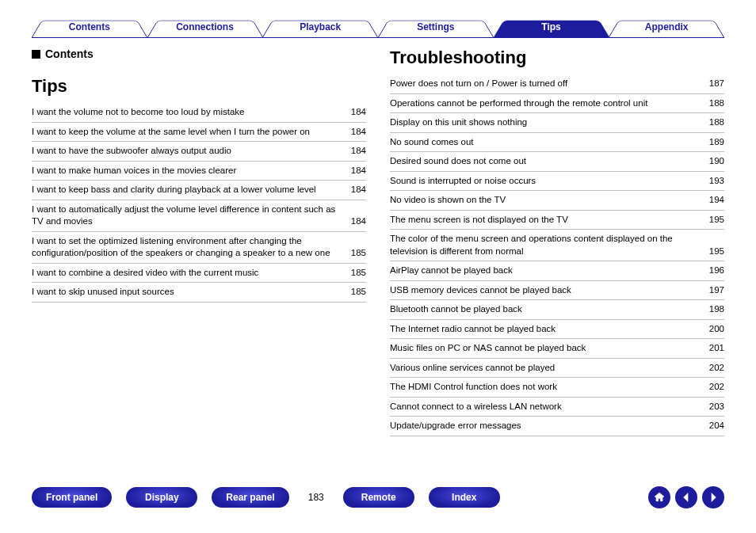 The image size is (756, 533). Describe the element at coordinates (542, 143) in the screenshot. I see `toc-text: No sound comes out` at that location.